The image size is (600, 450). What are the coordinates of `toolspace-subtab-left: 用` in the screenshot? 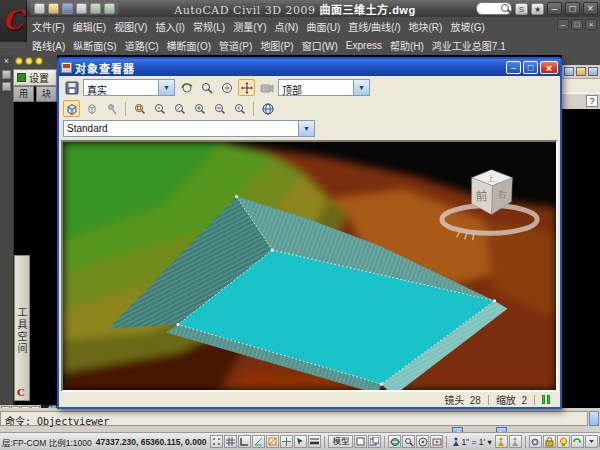 It's located at (24, 94).